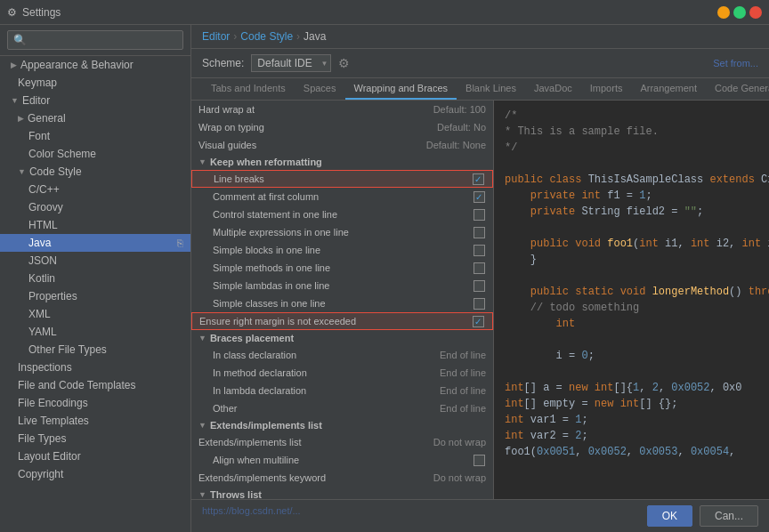 This screenshot has width=769, height=532. What do you see at coordinates (95, 332) in the screenshot?
I see `sidebar-item-yaml: YAML` at bounding box center [95, 332].